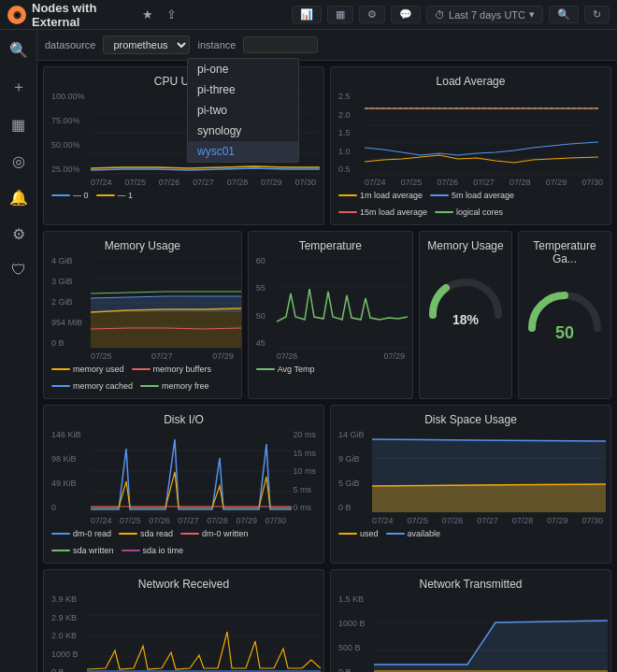  What do you see at coordinates (163, 356) in the screenshot?
I see `memory-x-labels: 07/25 07/27 07/29` at bounding box center [163, 356].